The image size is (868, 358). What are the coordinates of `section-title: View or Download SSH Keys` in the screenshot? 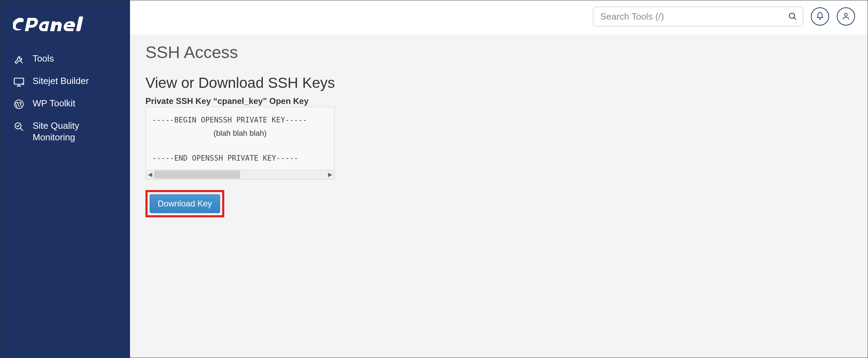 It's located at (499, 83).